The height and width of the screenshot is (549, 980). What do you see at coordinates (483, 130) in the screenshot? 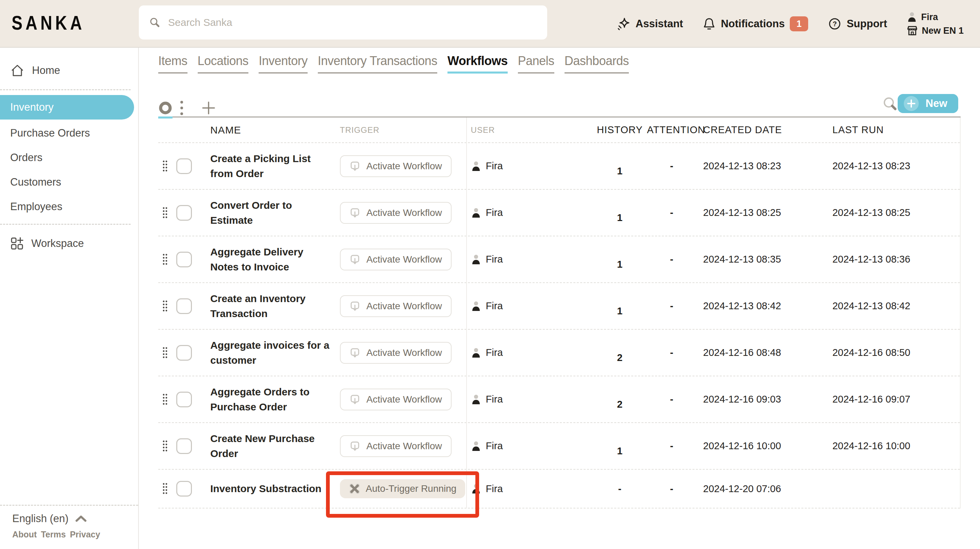
I see `col-user: USER` at bounding box center [483, 130].